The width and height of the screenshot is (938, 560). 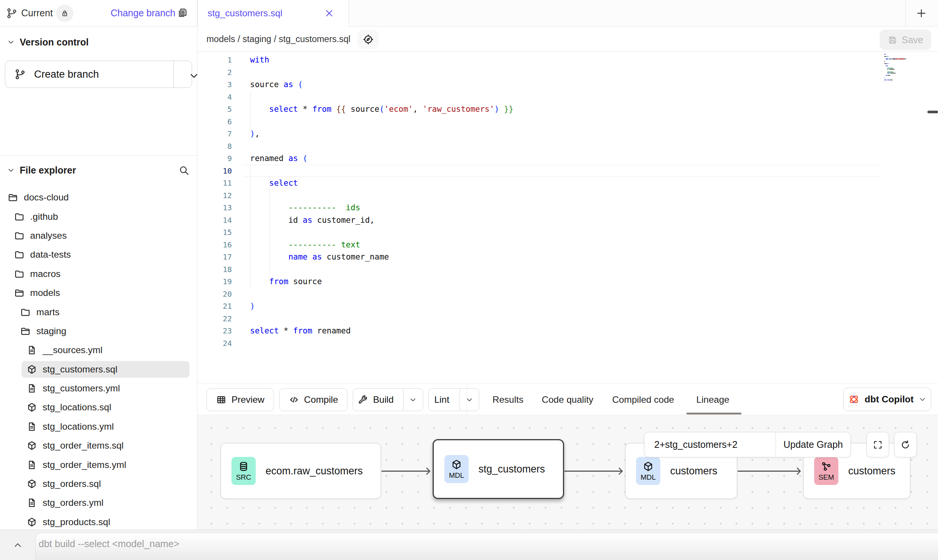 I want to click on code-line-8: 8, so click(x=567, y=146).